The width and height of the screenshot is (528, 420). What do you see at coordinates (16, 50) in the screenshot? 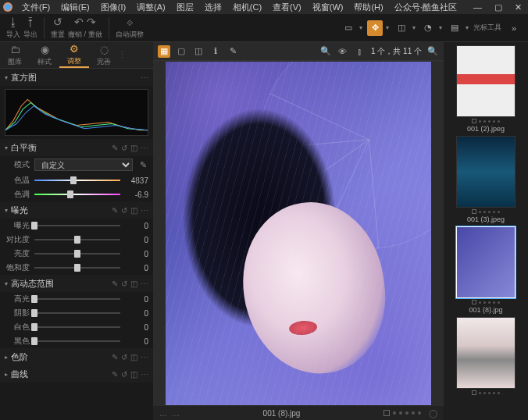
I see `folder-icon: 🗀` at bounding box center [16, 50].